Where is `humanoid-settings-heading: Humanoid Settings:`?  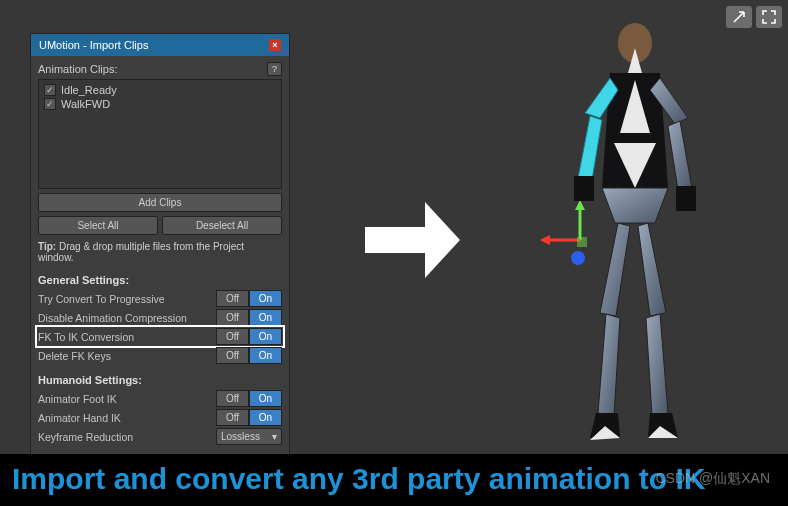 humanoid-settings-heading: Humanoid Settings: is located at coordinates (160, 380).